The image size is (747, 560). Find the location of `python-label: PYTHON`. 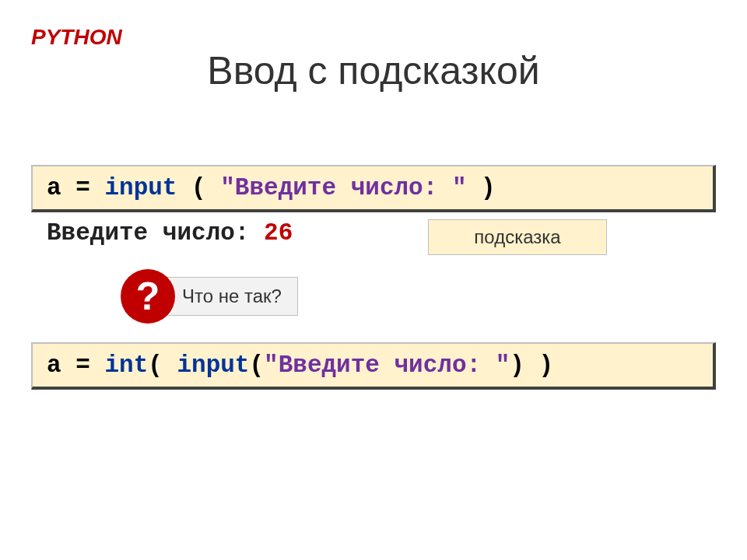

python-label: PYTHON is located at coordinates (76, 37).